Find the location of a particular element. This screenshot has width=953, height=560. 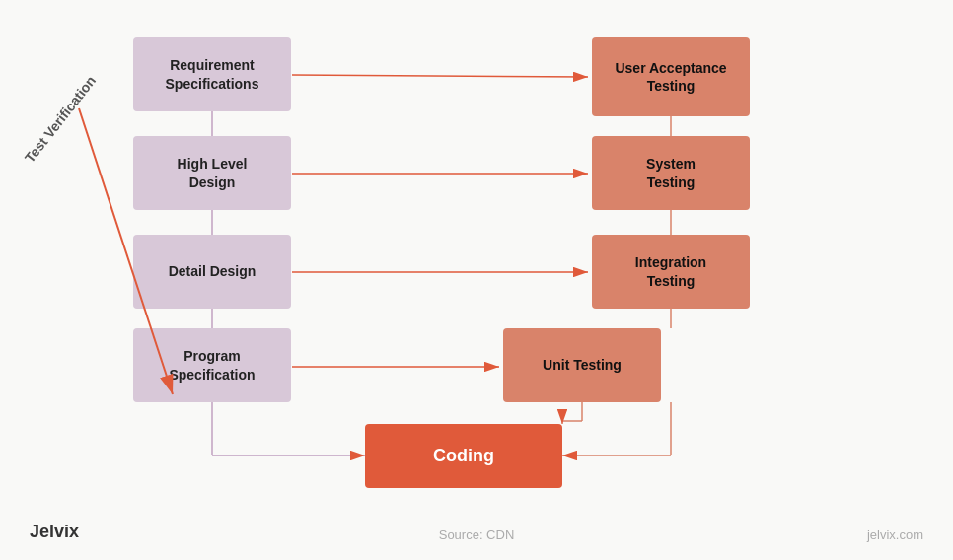

test-verification-label: Test Verification is located at coordinates (61, 119).